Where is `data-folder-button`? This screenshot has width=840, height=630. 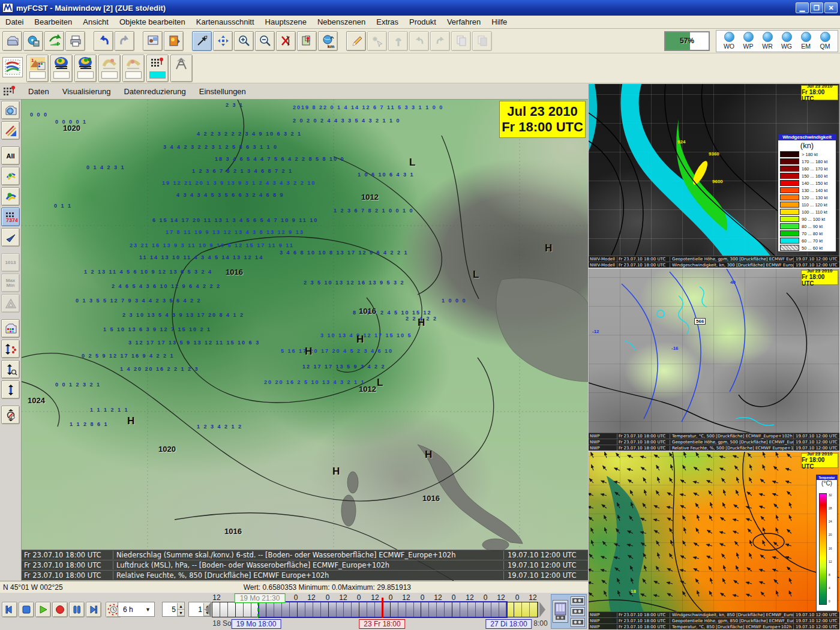
data-folder-button is located at coordinates (11, 110).